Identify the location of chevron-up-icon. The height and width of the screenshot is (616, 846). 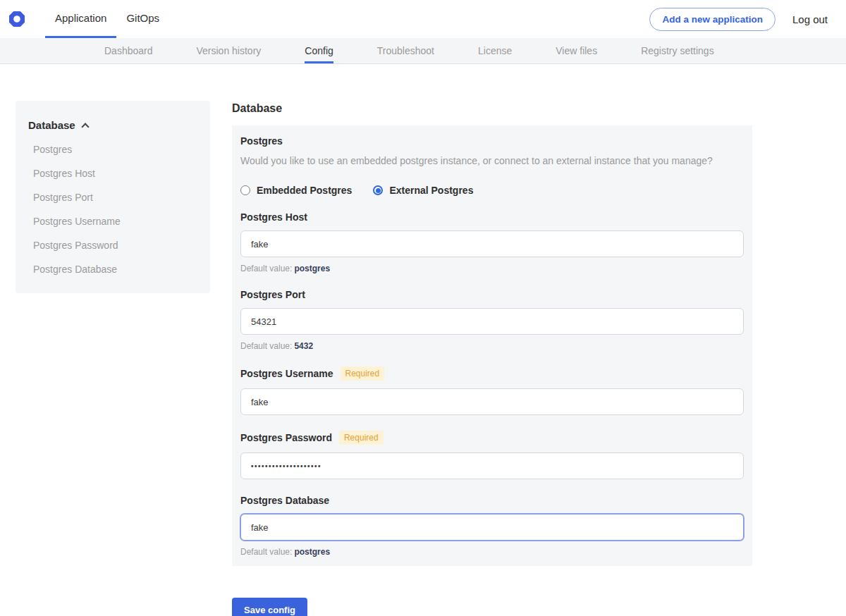
(85, 127).